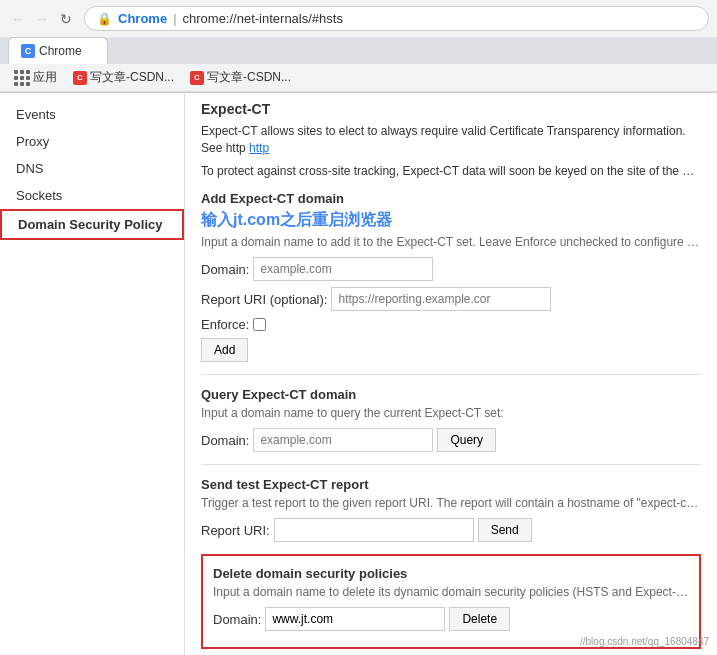 The height and width of the screenshot is (655, 717). Describe the element at coordinates (466, 440) in the screenshot. I see `query-button: Query` at that location.